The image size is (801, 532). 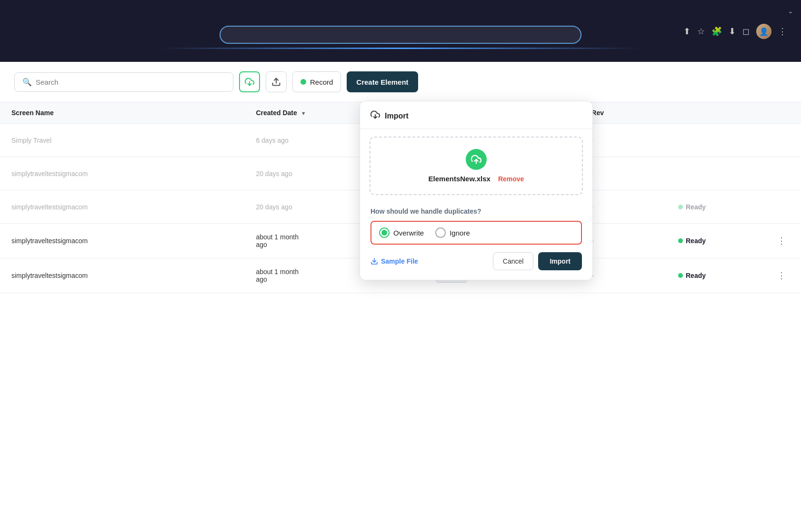 What do you see at coordinates (460, 233) in the screenshot?
I see `ignore-label: Ignore` at bounding box center [460, 233].